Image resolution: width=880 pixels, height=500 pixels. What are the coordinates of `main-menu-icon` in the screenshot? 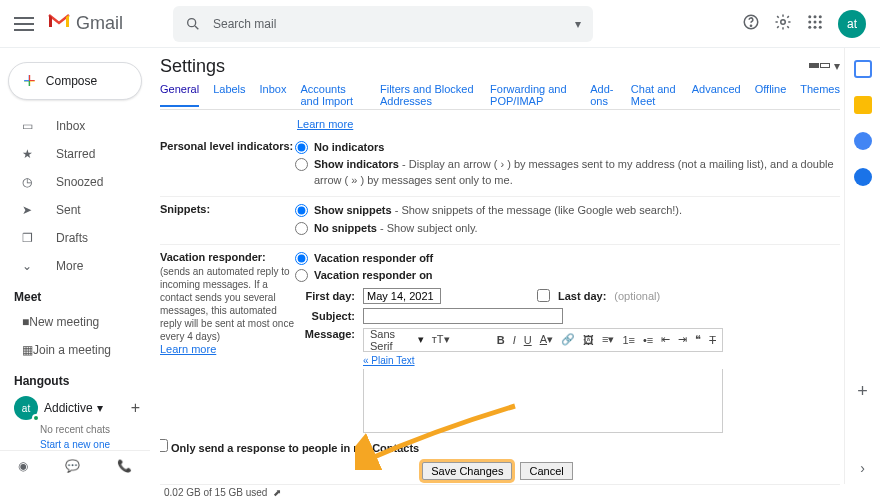 It's located at (24, 24).